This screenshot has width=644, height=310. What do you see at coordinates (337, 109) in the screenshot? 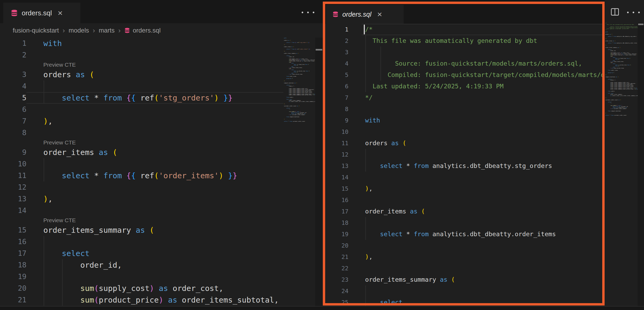
I see `line-number: 8` at bounding box center [337, 109].